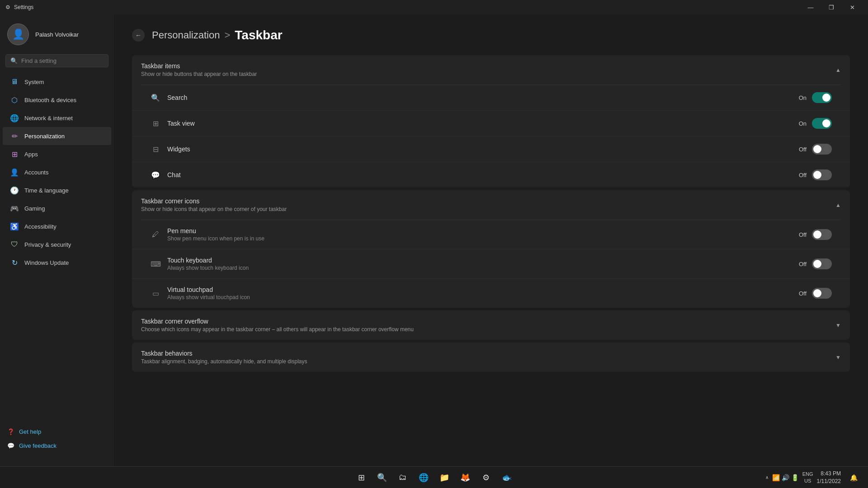  Describe the element at coordinates (786, 478) in the screenshot. I see `sound-icon: 🔊` at that location.